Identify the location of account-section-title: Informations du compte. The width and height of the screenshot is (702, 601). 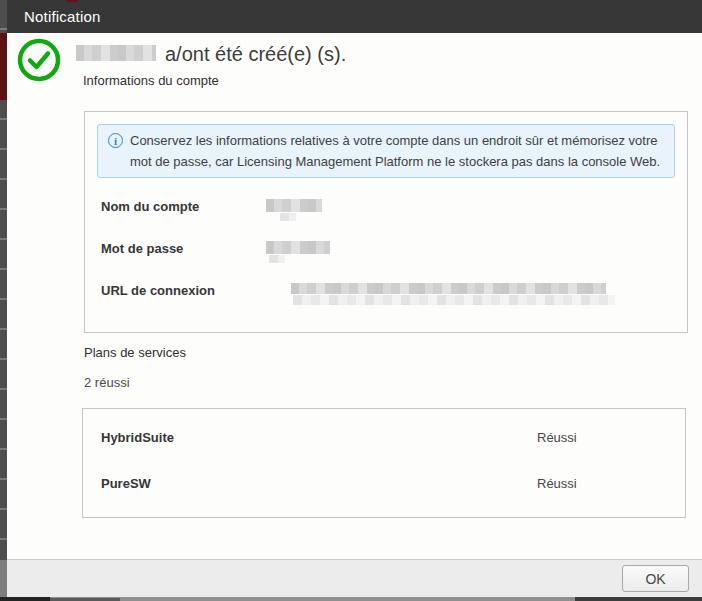
(386, 80).